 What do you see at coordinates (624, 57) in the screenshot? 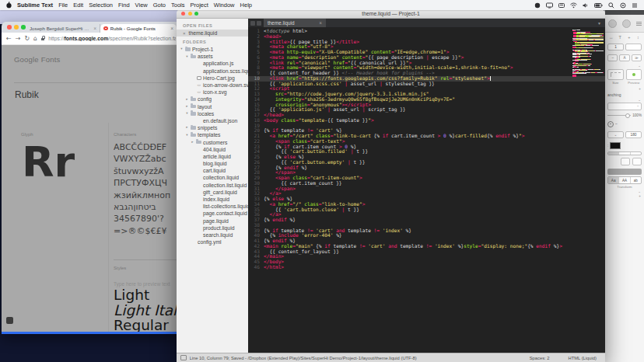
I see `letter-button: A` at bounding box center [624, 57].